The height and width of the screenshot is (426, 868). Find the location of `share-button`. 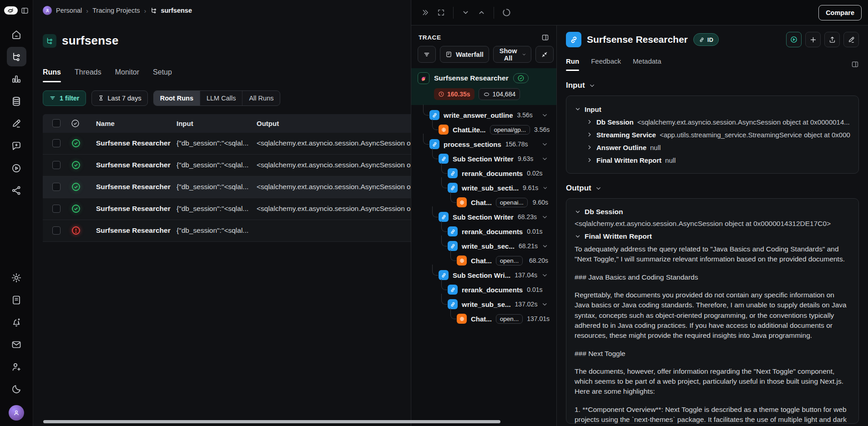

share-button is located at coordinates (832, 40).